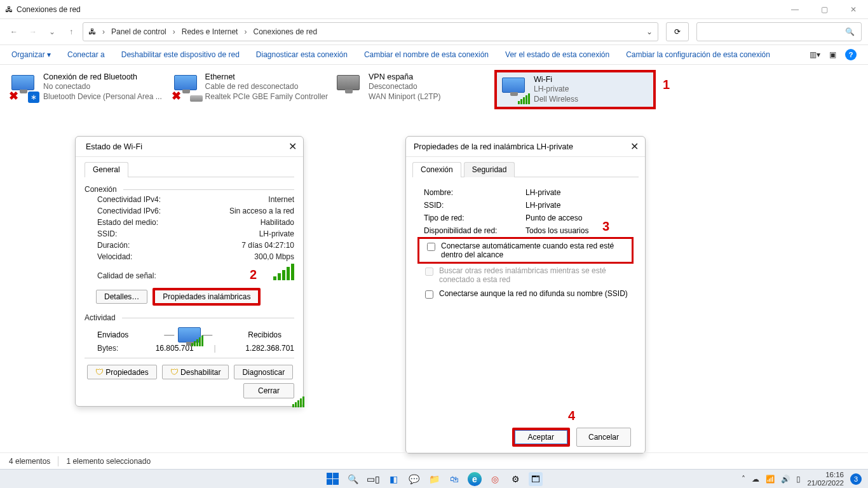 This screenshot has width=868, height=488. What do you see at coordinates (255, 348) in the screenshot?
I see `bytes-received: 1.282.368.701` at bounding box center [255, 348].